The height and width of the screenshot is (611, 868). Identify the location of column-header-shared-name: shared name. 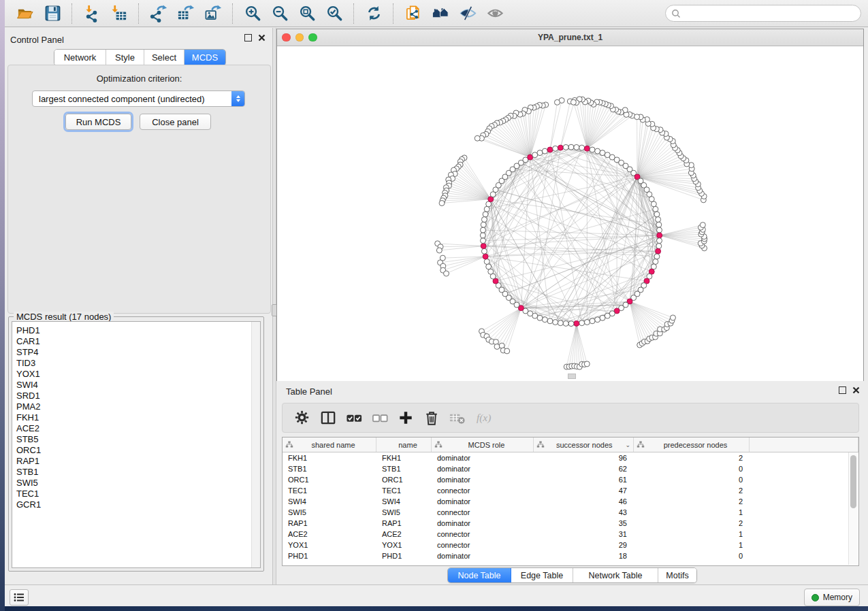
(329, 445).